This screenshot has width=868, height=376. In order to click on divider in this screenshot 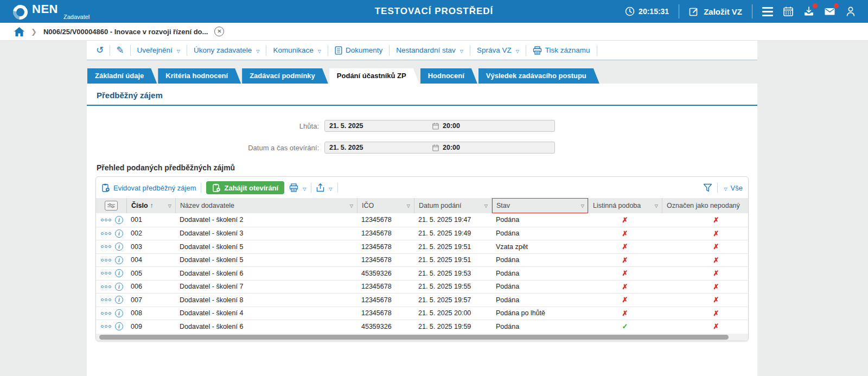, I will do `click(752, 11)`.